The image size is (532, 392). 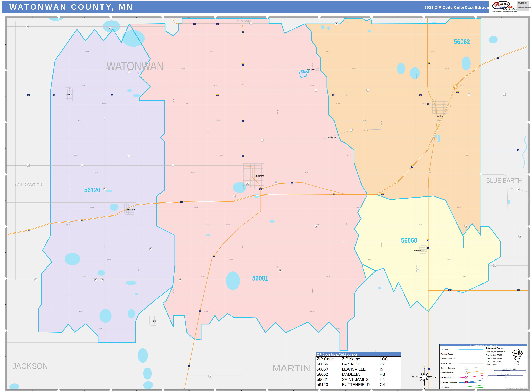 I want to click on svg-text: 330th Ave, so click(x=173, y=291).